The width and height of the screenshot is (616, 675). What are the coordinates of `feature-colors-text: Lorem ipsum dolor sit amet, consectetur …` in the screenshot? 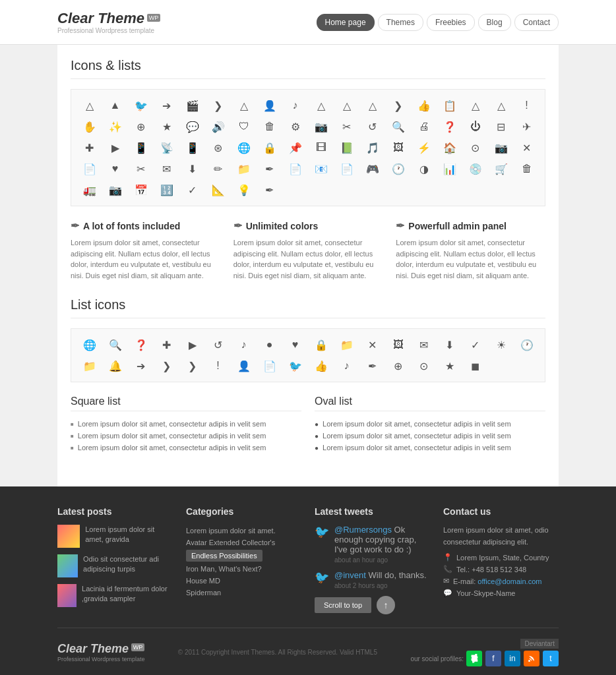 It's located at (309, 259).